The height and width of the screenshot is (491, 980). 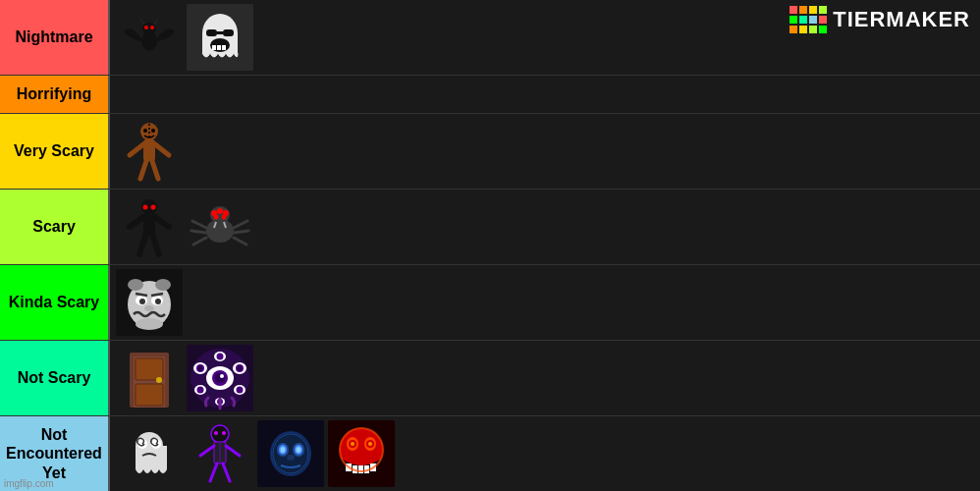 What do you see at coordinates (545, 227) in the screenshot?
I see `tier-content-scary` at bounding box center [545, 227].